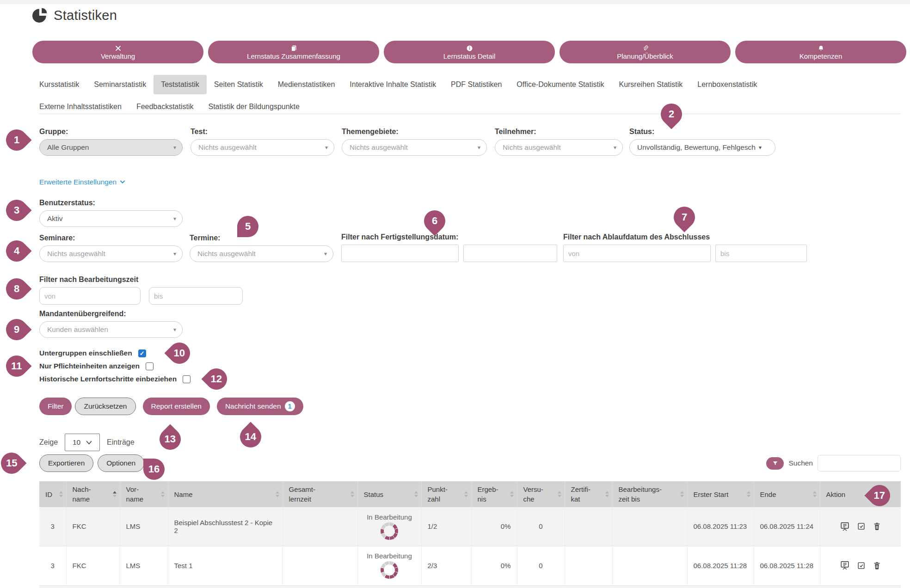 The image size is (910, 588). I want to click on col-header-vorname: Vor- name, so click(144, 494).